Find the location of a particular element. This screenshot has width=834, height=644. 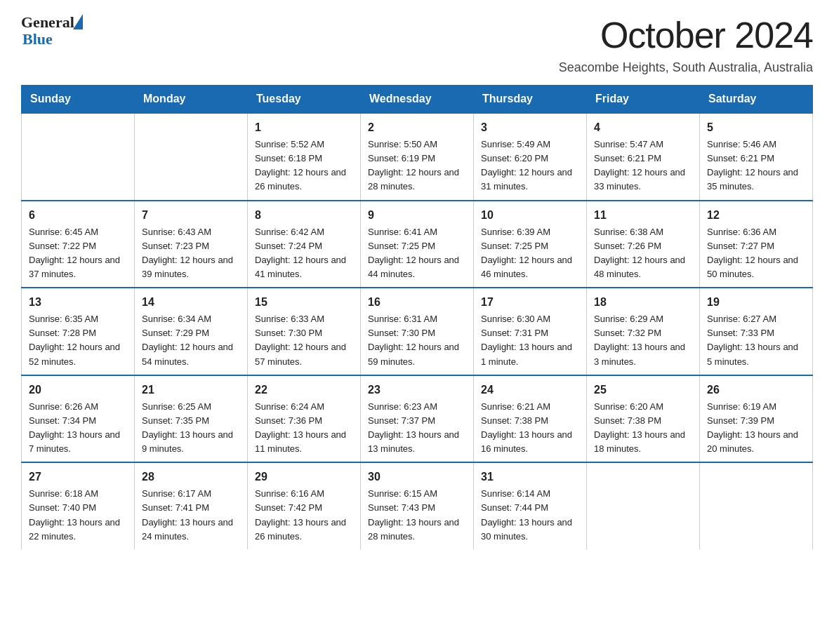

day-number: 24 is located at coordinates (530, 390).